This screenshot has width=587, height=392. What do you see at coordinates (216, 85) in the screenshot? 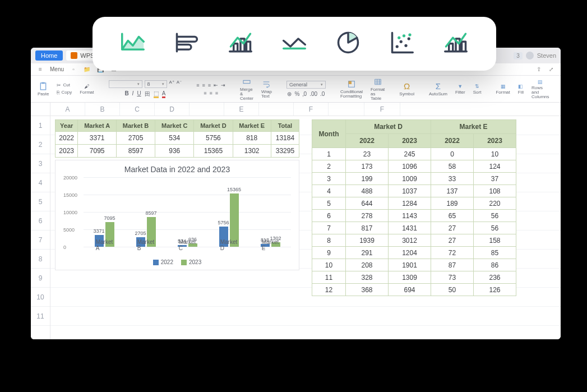
I see `indent-dec-icon: ⇤` at bounding box center [216, 85].